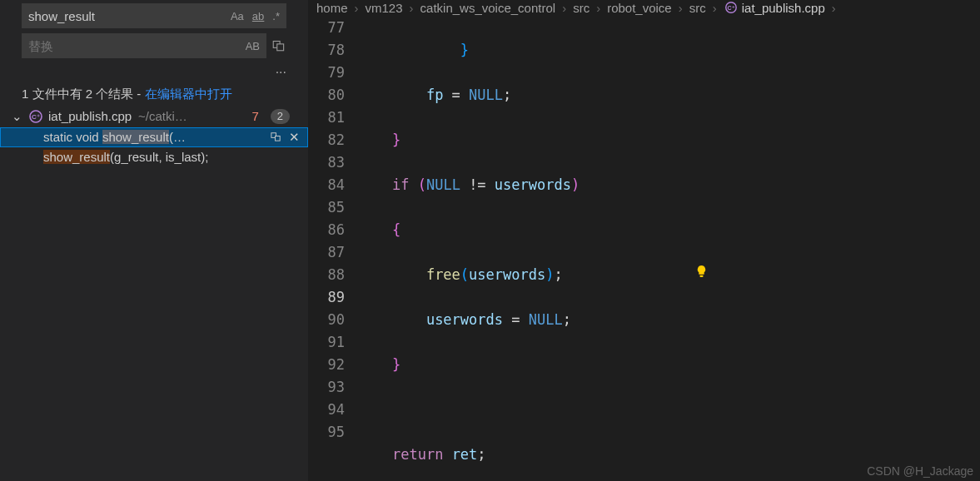 The width and height of the screenshot is (980, 481). What do you see at coordinates (172, 156) in the screenshot?
I see `match-text: show_result(g_result, is_last);` at bounding box center [172, 156].